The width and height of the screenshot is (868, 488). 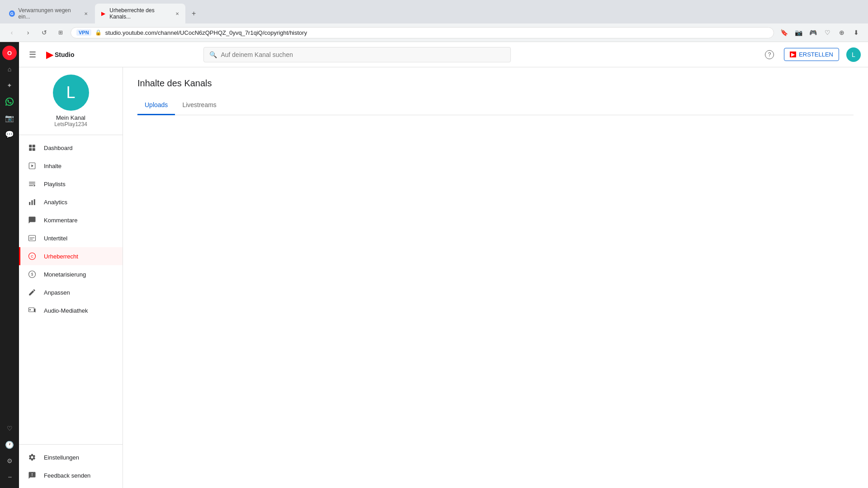 I want to click on qa-bookmarks: ♡, so click(x=9, y=428).